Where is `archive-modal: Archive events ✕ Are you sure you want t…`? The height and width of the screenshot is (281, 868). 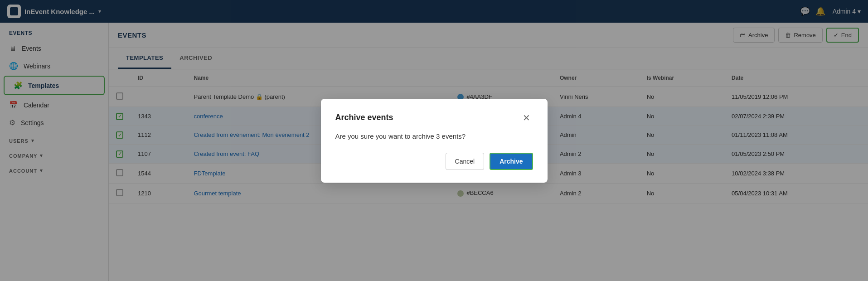 archive-modal: Archive events ✕ Are you sure you want t… is located at coordinates (434, 140).